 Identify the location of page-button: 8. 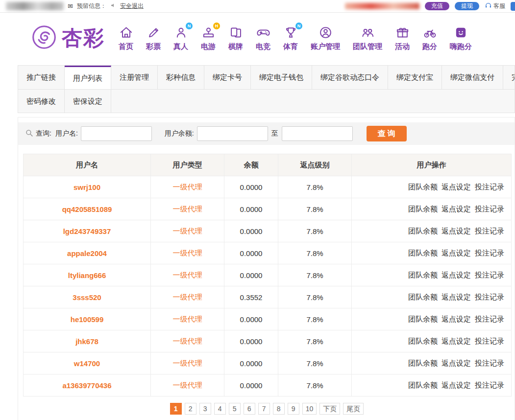
(279, 409).